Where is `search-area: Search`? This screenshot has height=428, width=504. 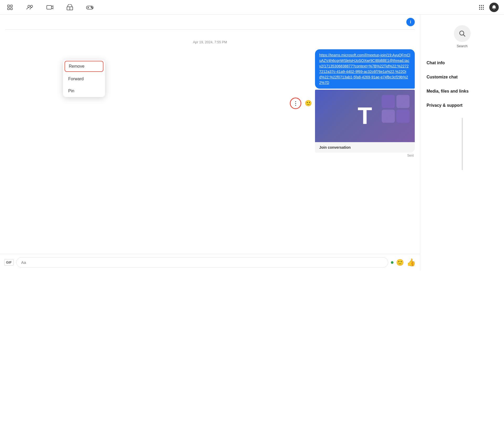
search-area: Search is located at coordinates (462, 38).